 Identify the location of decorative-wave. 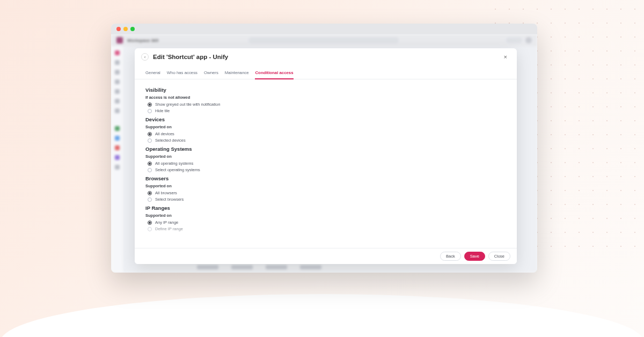
(322, 316).